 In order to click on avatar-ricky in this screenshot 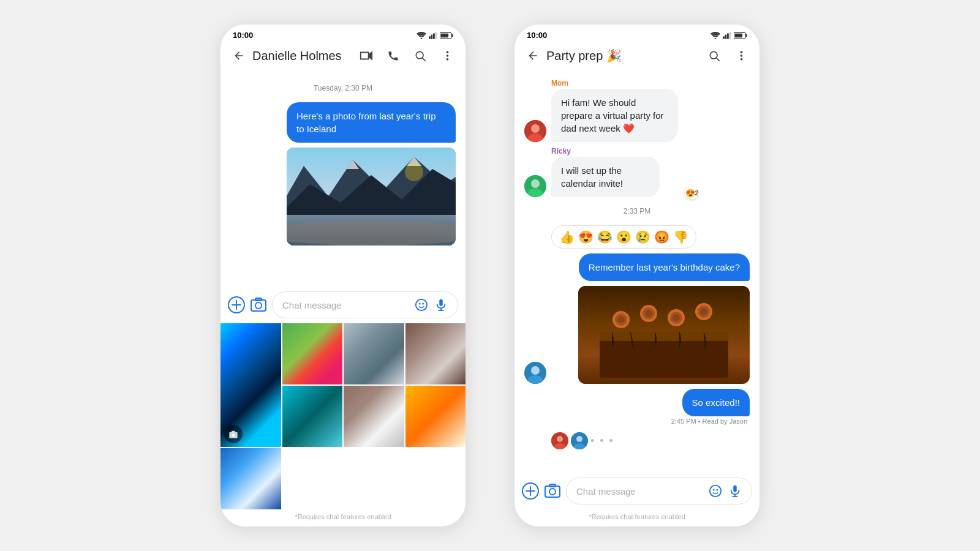, I will do `click(535, 186)`.